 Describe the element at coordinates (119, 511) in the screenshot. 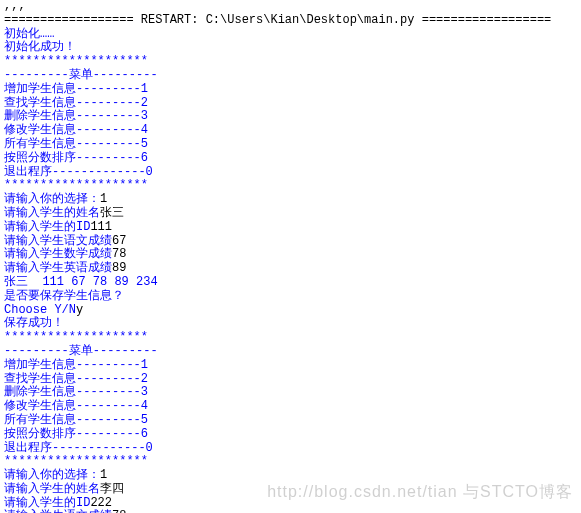

I see `input-chinese-2: 78` at that location.